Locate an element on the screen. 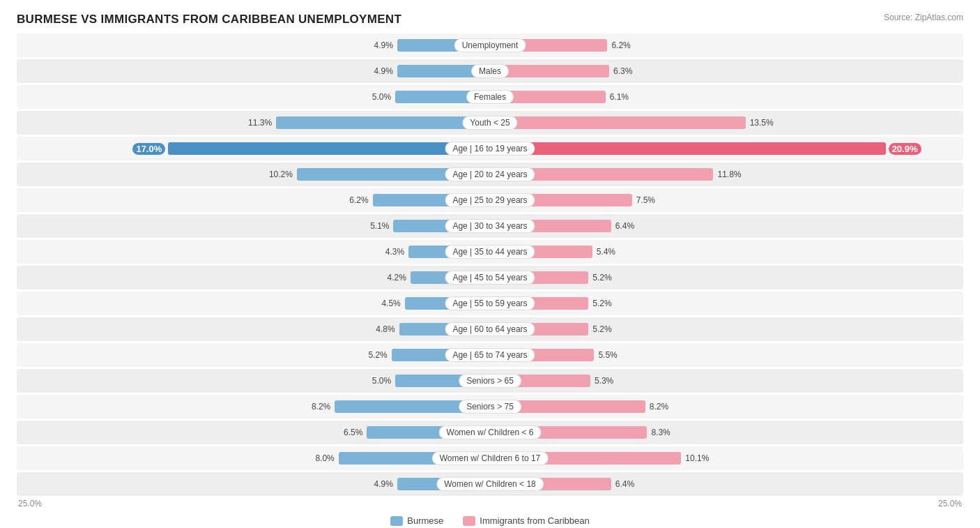  axis-row: 25.0% 25.0% is located at coordinates (490, 504).